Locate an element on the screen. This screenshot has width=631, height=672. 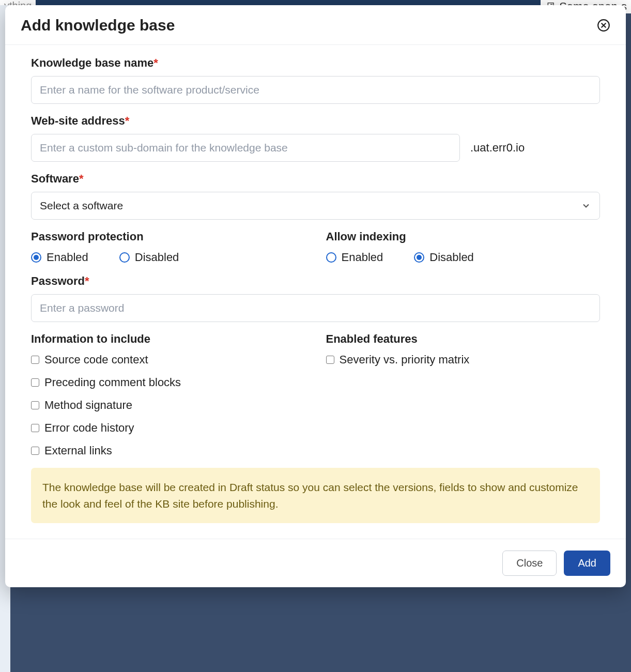
include-preceding-comment-blocks: Preceding comment blocks is located at coordinates (168, 383).